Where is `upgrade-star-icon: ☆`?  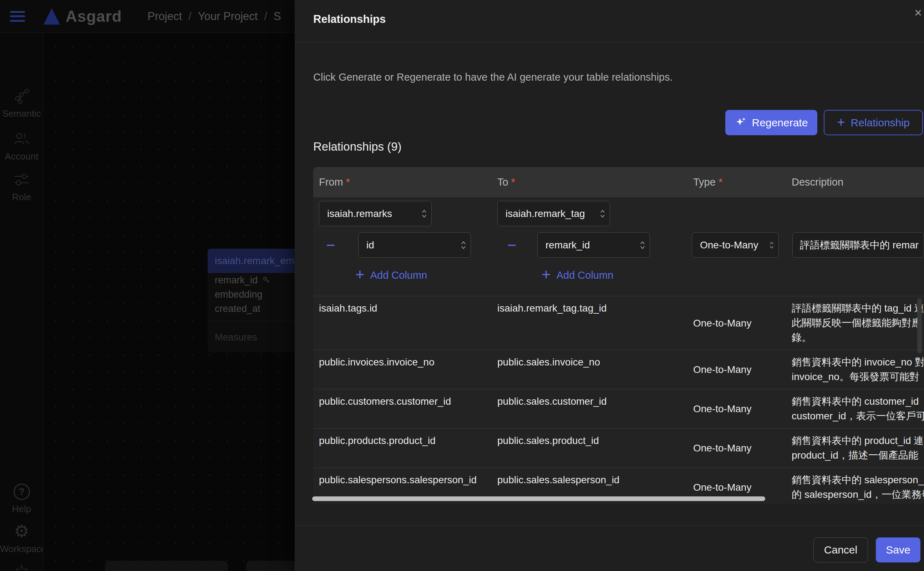
upgrade-star-icon: ☆ is located at coordinates (22, 566).